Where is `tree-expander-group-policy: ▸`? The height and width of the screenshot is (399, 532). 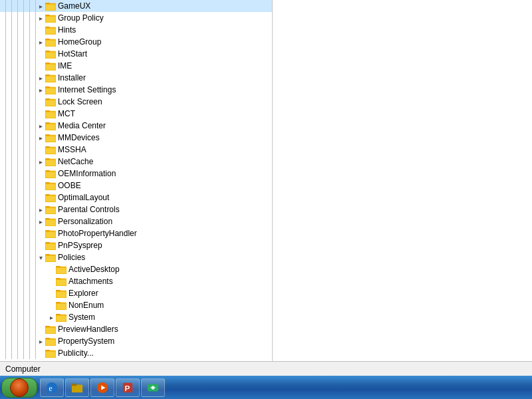 tree-expander-group-policy: ▸ is located at coordinates (41, 18).